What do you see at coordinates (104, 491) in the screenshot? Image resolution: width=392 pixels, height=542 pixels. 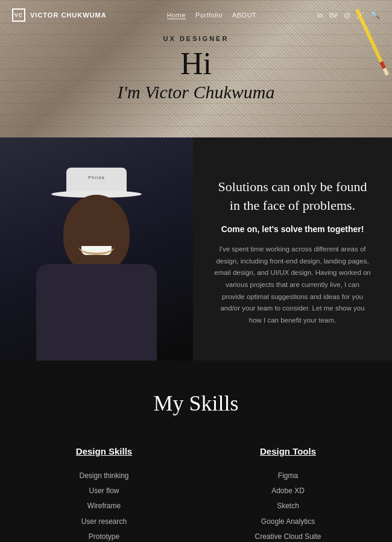 I see `skill-item: User flow` at bounding box center [104, 491].